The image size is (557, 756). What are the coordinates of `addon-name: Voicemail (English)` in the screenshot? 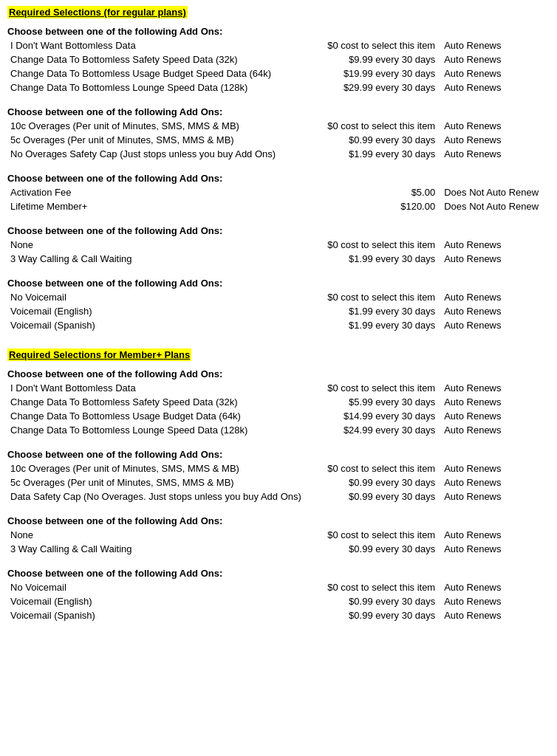 It's located at (157, 312).